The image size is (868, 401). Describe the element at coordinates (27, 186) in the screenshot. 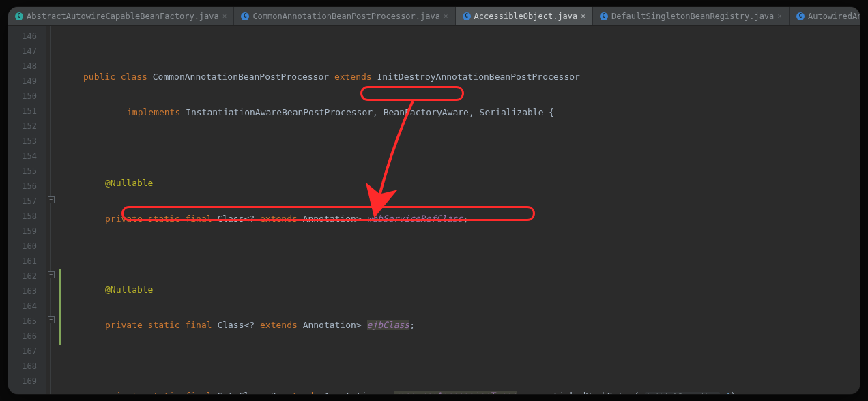

I see `line-number: 156` at that location.